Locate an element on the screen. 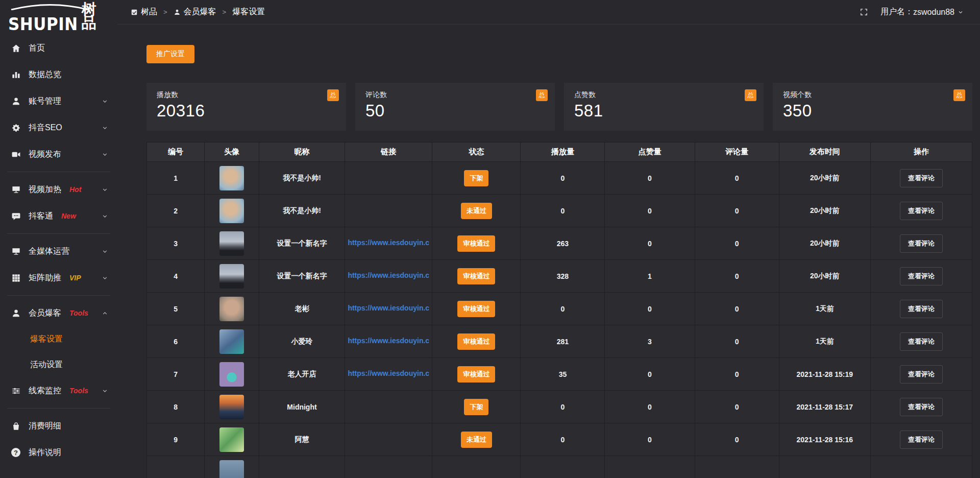 The height and width of the screenshot is (478, 980). column-header: 编号 is located at coordinates (176, 152).